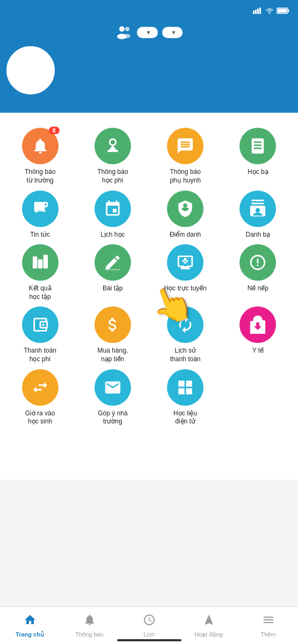  What do you see at coordinates (63, 70) in the screenshot?
I see `user-truong` at bounding box center [63, 70].